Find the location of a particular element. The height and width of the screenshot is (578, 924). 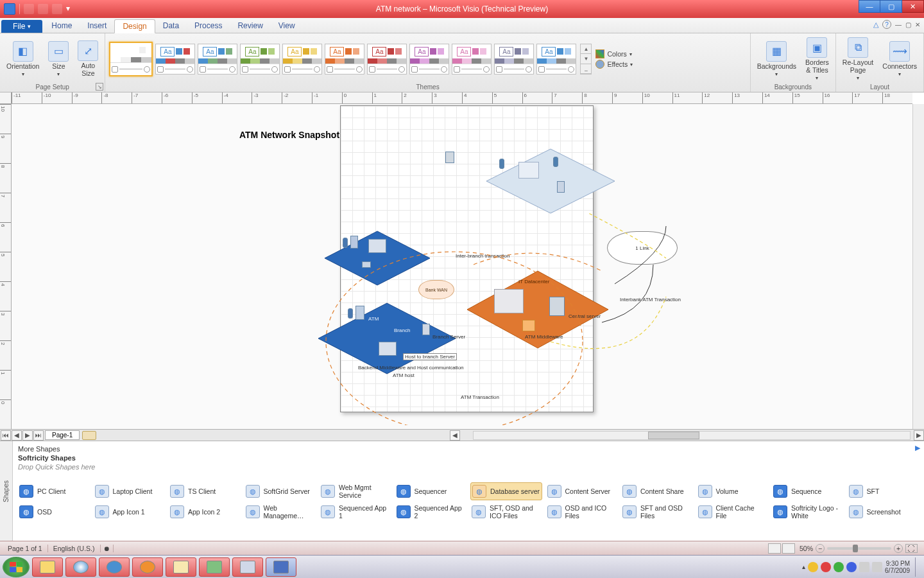

shape-item: ◍OSD is located at coordinates (54, 512).